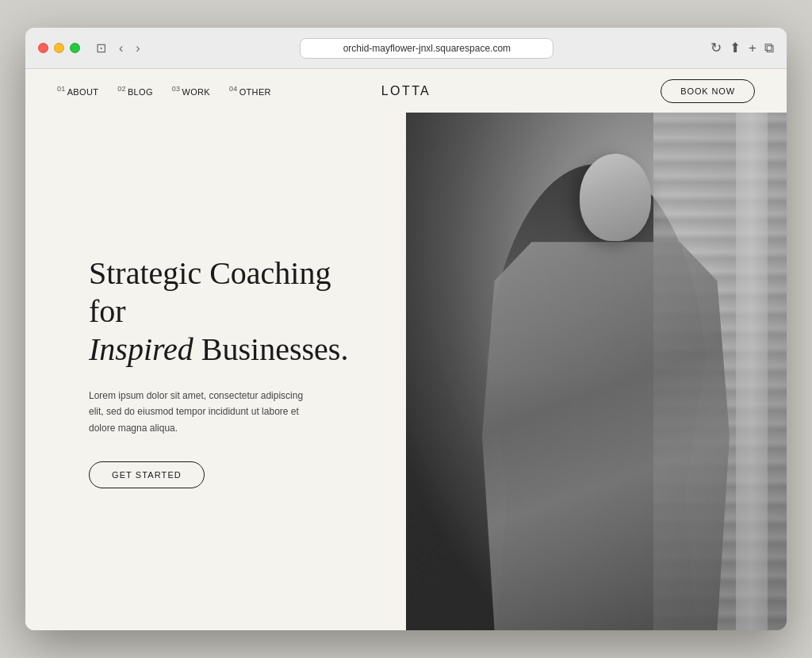  Describe the element at coordinates (164, 91) in the screenshot. I see `nav-links: 01ABOUT 02BLOG 03WORK 04OTHER` at that location.